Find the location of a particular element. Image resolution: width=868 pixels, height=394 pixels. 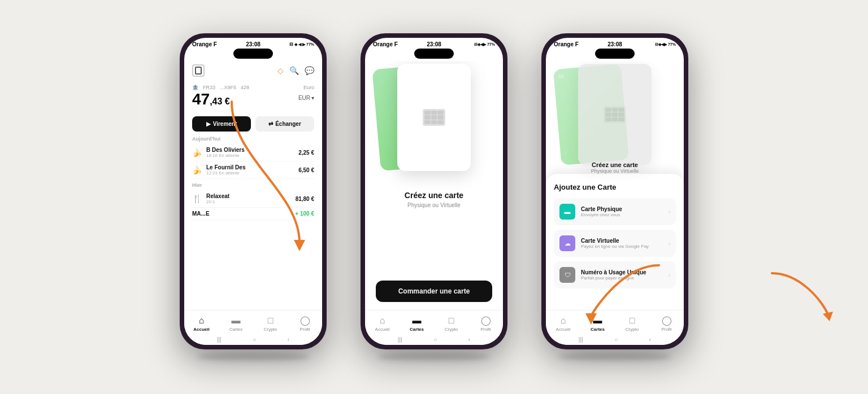

chevron-2: › is located at coordinates (669, 244).